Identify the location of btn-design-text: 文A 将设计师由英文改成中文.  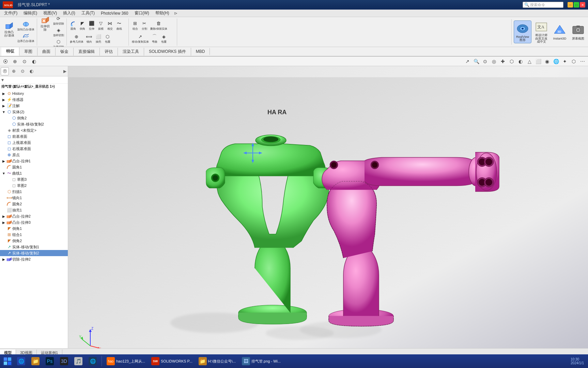
(541, 32).